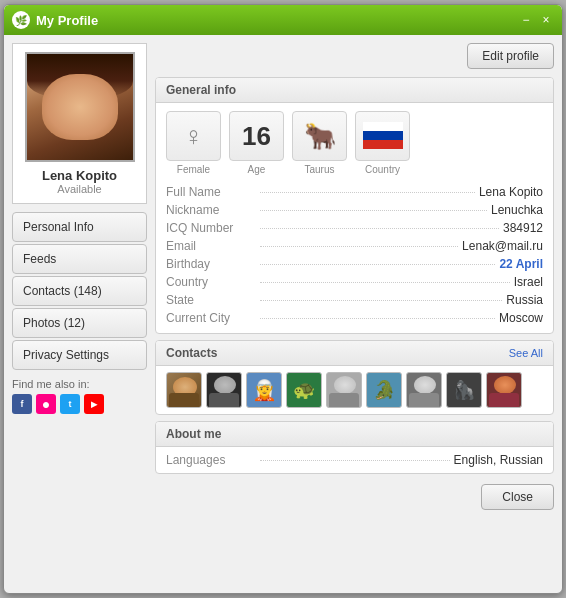 Image resolution: width=566 pixels, height=598 pixels. Describe the element at coordinates (526, 20) in the screenshot. I see `minimize-button: −` at that location.